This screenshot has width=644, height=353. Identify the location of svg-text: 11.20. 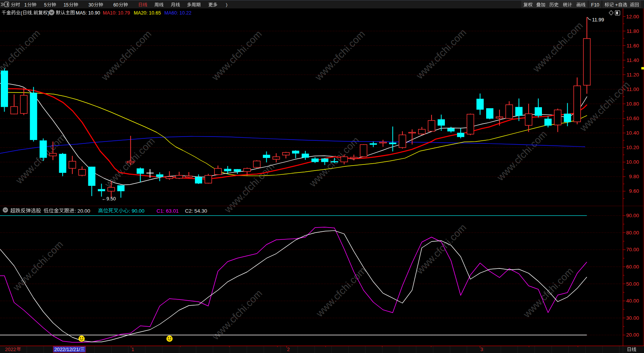
(633, 75).